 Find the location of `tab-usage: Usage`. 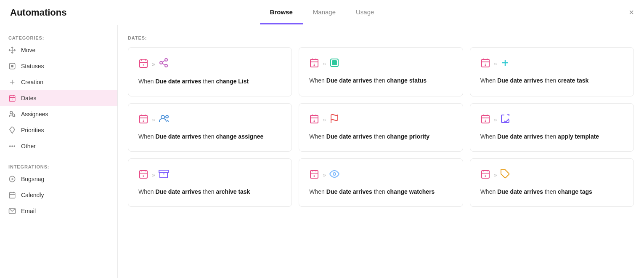

tab-usage: Usage is located at coordinates (365, 13).